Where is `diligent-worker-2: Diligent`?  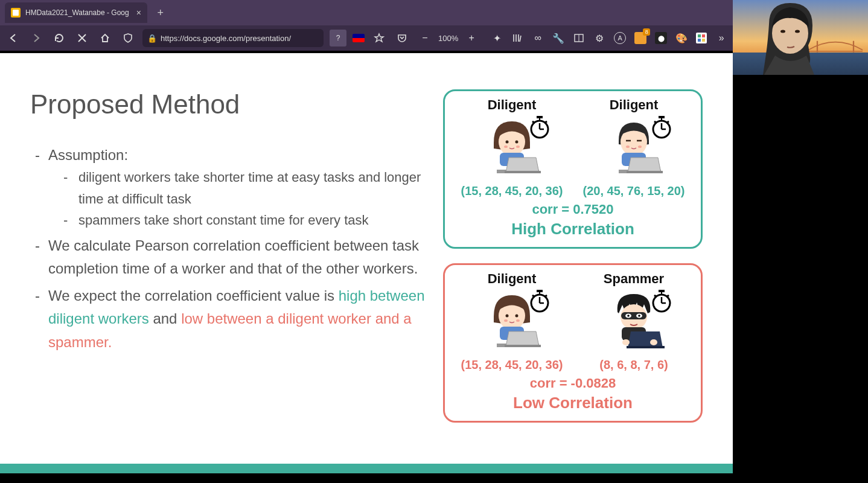
diligent-worker-2: Diligent is located at coordinates (634, 147).